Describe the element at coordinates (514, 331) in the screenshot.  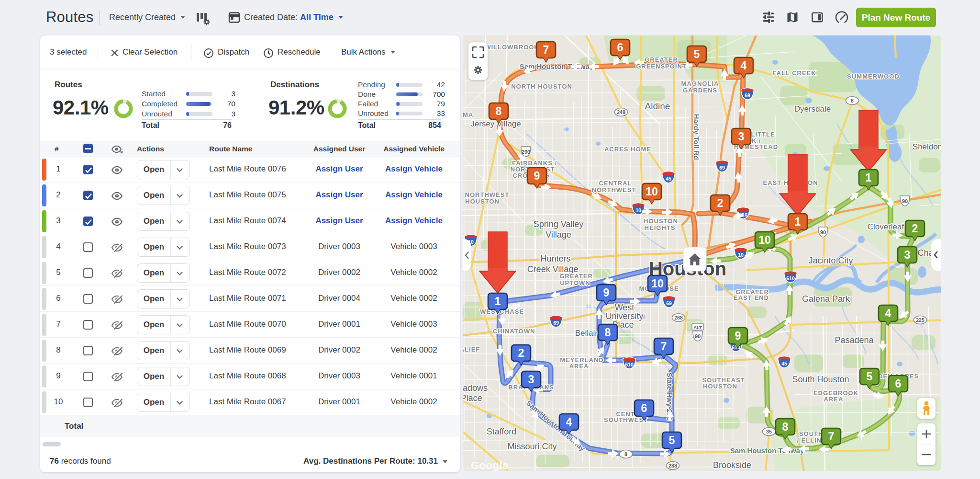
I see `svg-text: CHINATOWN` at that location.